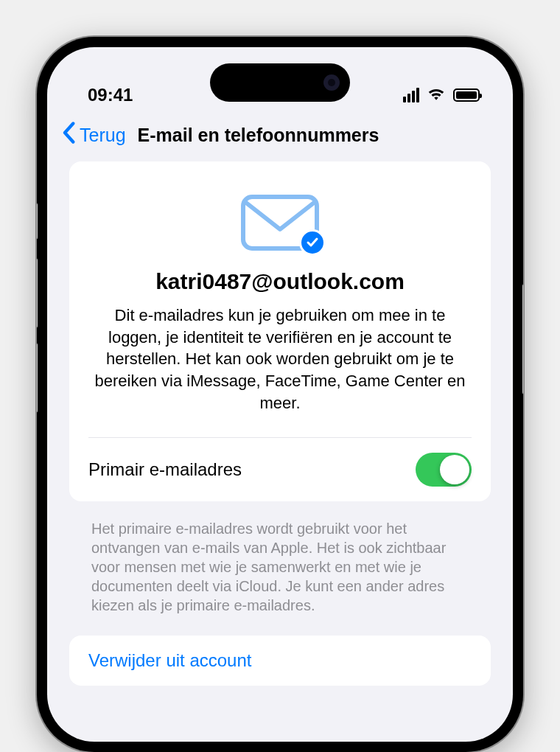  I want to click on battery-icon, so click(466, 95).